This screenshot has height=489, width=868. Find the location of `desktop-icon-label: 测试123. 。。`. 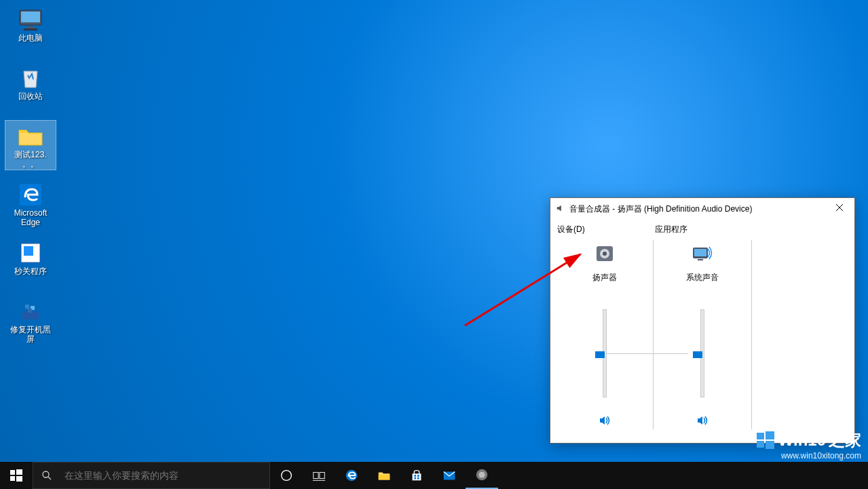

desktop-icon-label: 测试123. 。。 is located at coordinates (30, 160).